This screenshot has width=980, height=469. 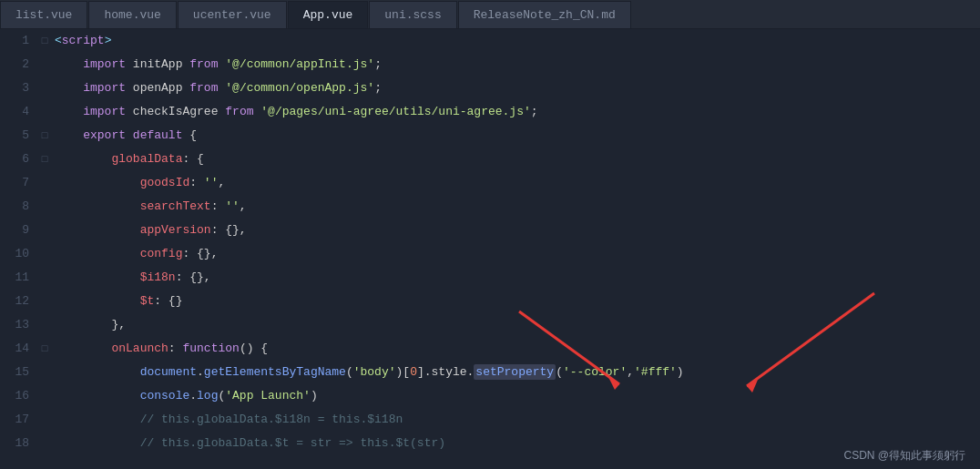 I want to click on code-6: globalData: {, so click(x=128, y=159).